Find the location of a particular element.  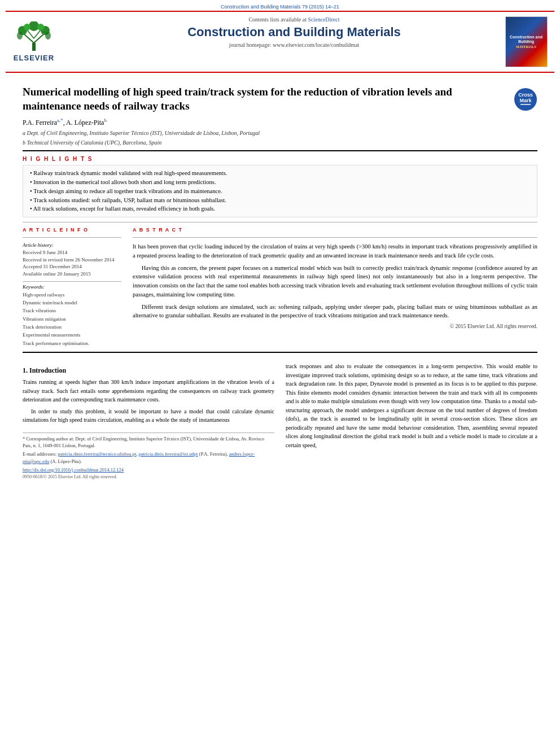

doi-link: http://dx.doi.org/10.1016/j.conbuildmat.… is located at coordinates (73, 470).